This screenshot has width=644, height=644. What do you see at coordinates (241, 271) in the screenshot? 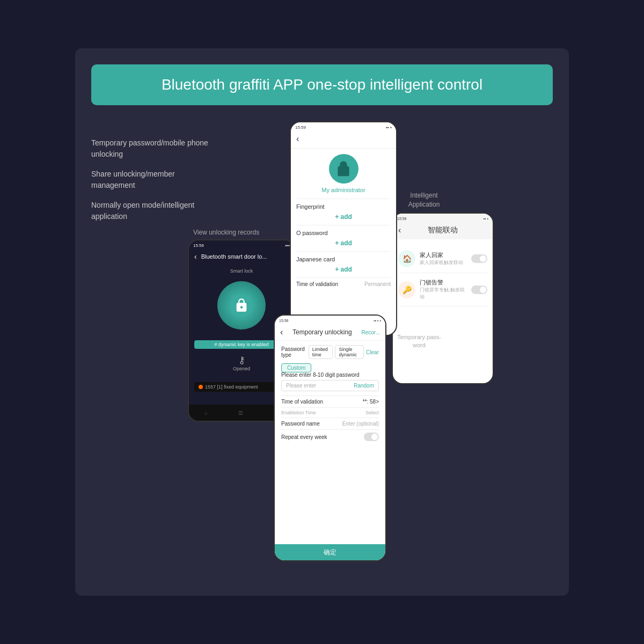
I see `smart-lock-label: Smart lock` at bounding box center [241, 271].